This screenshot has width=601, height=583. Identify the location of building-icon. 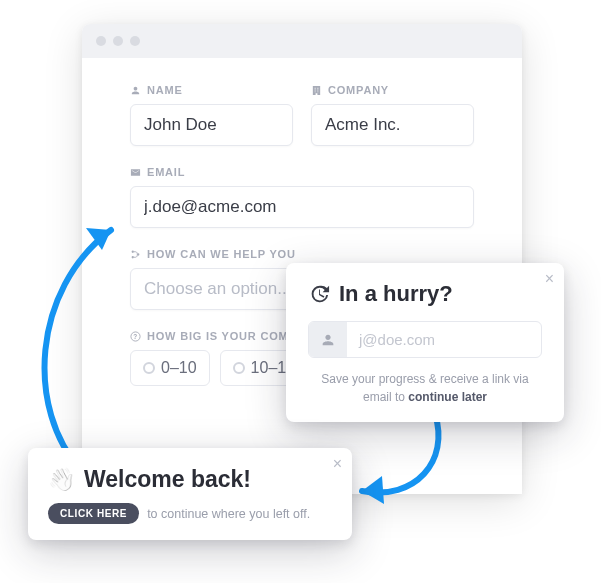
(316, 90).